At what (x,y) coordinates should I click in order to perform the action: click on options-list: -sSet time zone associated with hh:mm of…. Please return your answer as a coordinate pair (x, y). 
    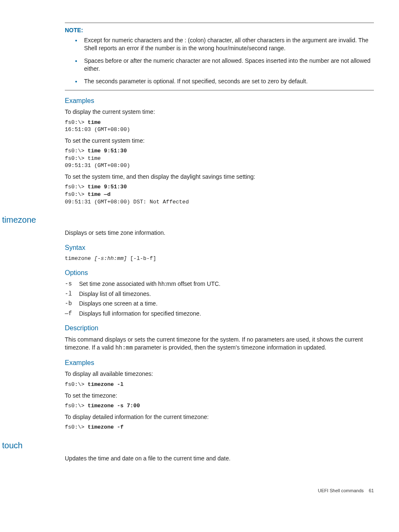
    Looking at the image, I should click on (219, 299).